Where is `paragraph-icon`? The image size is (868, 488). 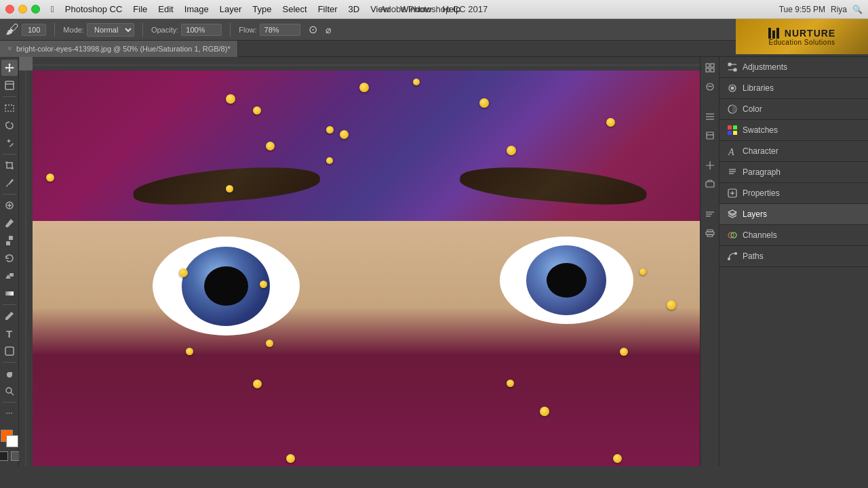
paragraph-icon is located at coordinates (732, 172).